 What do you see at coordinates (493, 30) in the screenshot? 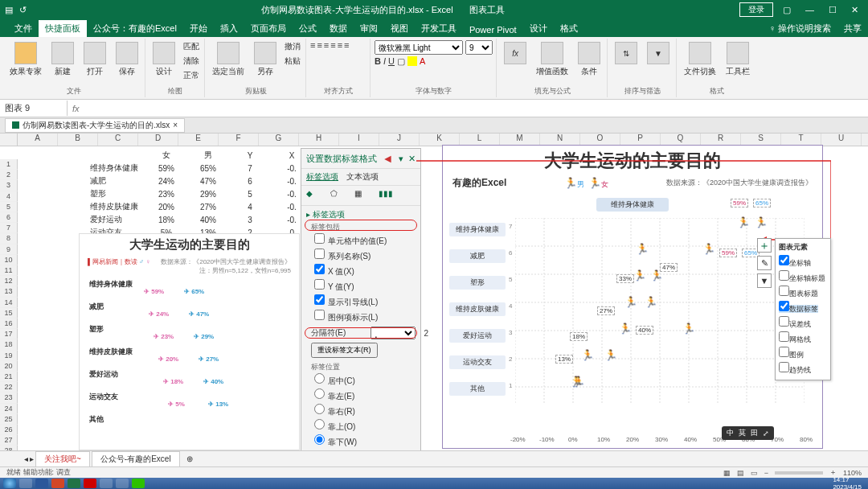
I see `tab-powerpivot: Power Pivot` at bounding box center [493, 30].